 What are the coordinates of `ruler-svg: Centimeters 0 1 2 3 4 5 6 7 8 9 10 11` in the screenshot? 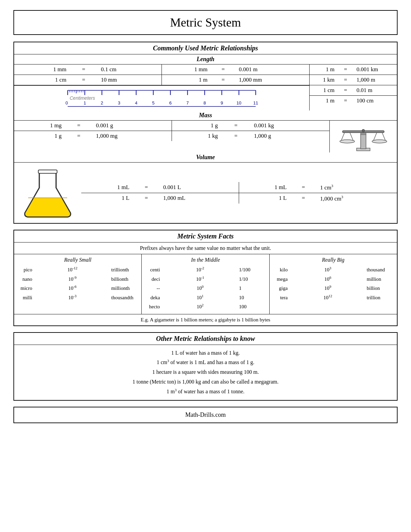 It's located at (162, 98).